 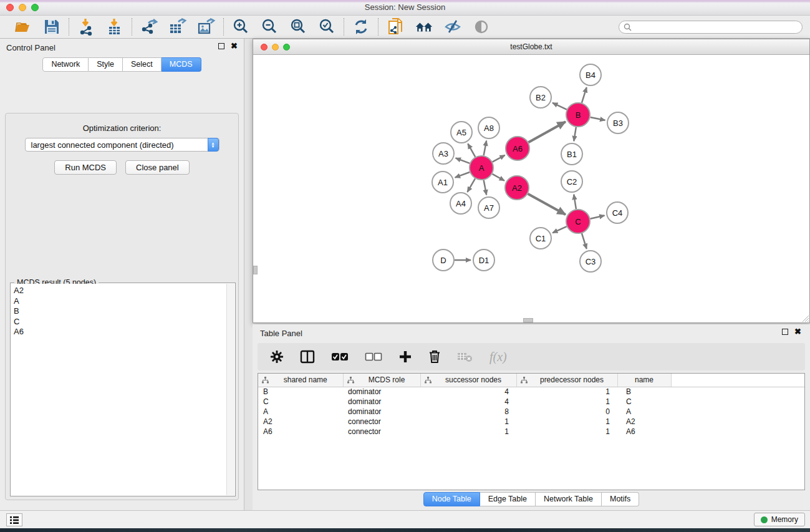 What do you see at coordinates (461, 132) in the screenshot?
I see `node-A5: A5` at bounding box center [461, 132].